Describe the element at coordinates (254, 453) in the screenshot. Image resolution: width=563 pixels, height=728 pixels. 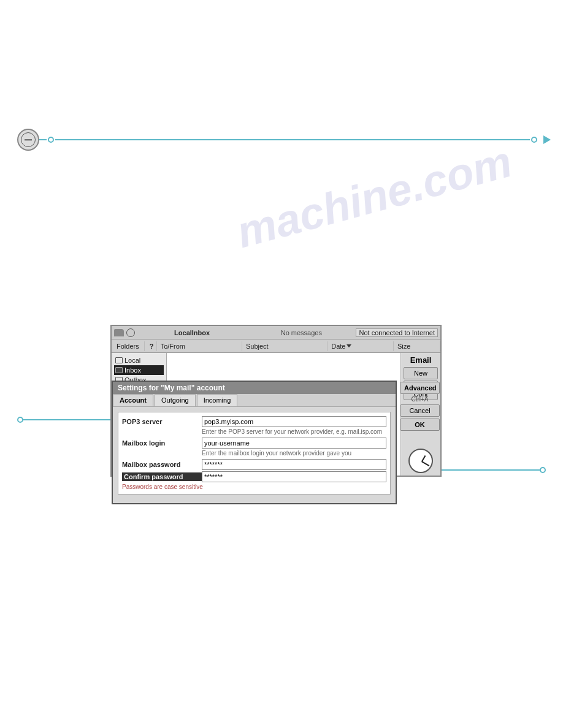
I see `settings-section: POP3 server Enter the POP3 server for yo…` at that location.